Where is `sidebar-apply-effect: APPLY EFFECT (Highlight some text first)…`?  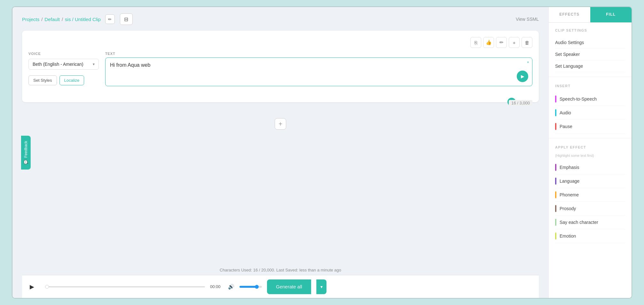 sidebar-apply-effect: APPLY EFFECT (Highlight some text first)… is located at coordinates (590, 193).